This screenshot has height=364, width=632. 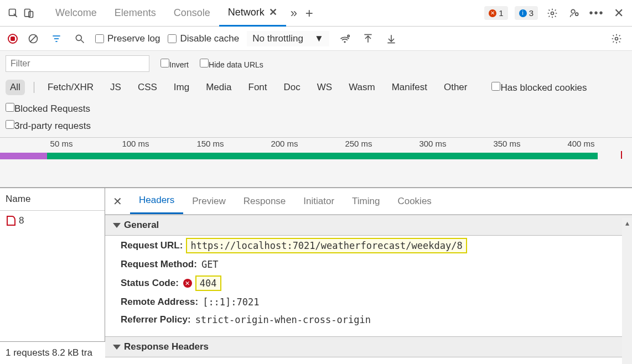 What do you see at coordinates (52, 108) in the screenshot?
I see `blocked-requests-label: Blocked Requests` at bounding box center [52, 108].